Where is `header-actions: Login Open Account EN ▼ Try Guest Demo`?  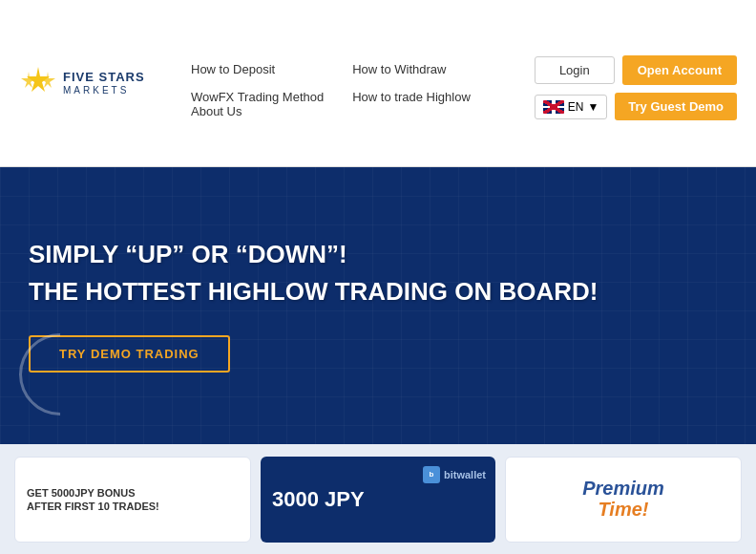
header-actions: Login Open Account EN ▼ Try Guest Demo is located at coordinates (636, 83).